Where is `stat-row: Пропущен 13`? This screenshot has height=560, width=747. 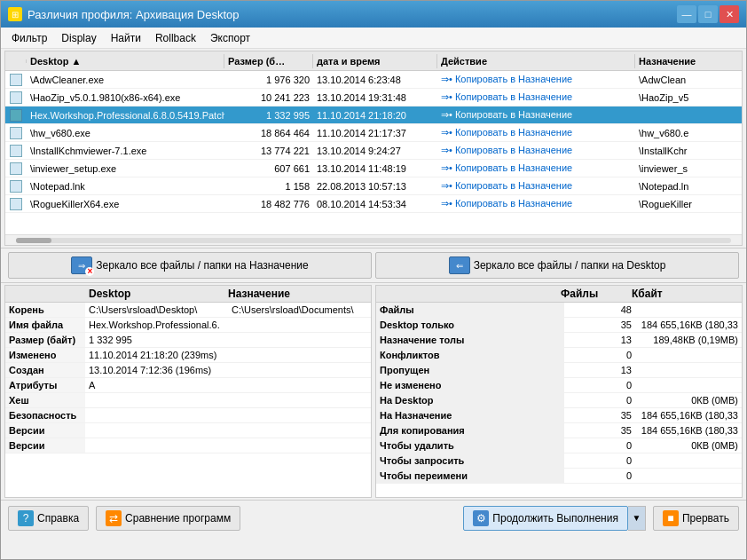 stat-row: Пропущен 13 is located at coordinates (559, 371).